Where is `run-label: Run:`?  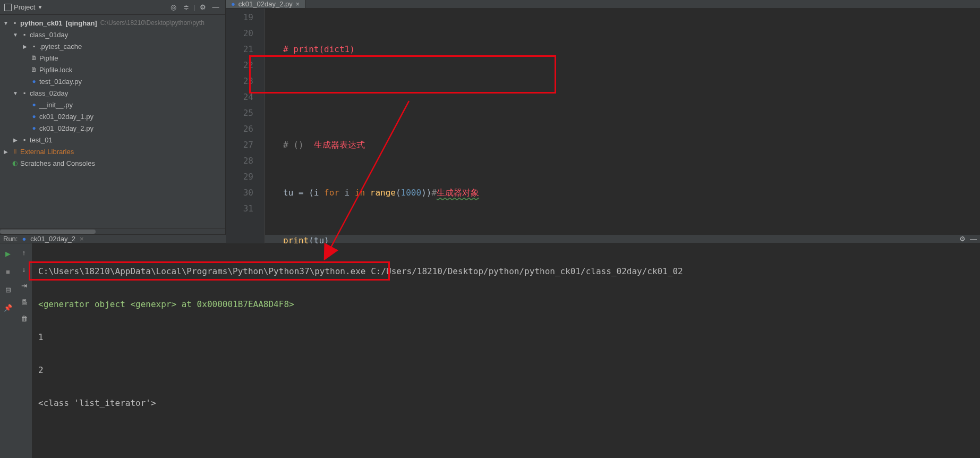
run-label: Run: is located at coordinates (11, 239).